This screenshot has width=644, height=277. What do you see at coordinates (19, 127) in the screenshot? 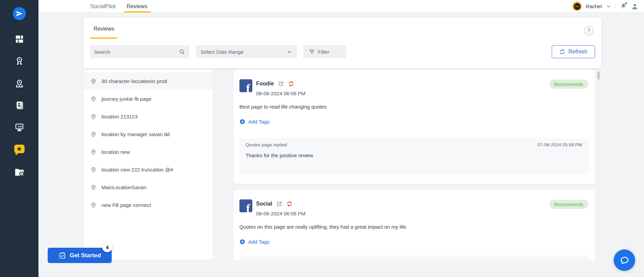
I see `social-monitor-icon` at bounding box center [19, 127].